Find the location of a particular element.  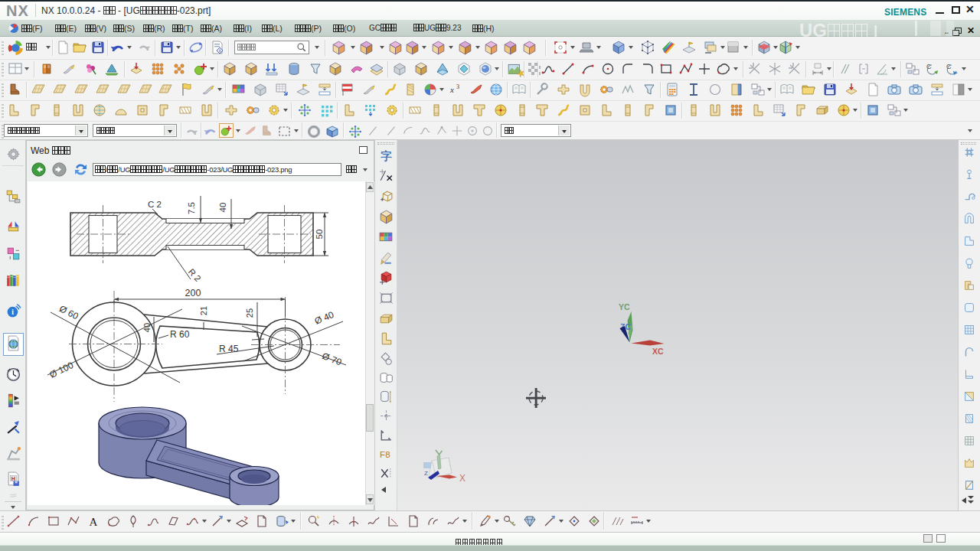

svg-text: Ø 60 is located at coordinates (69, 312).